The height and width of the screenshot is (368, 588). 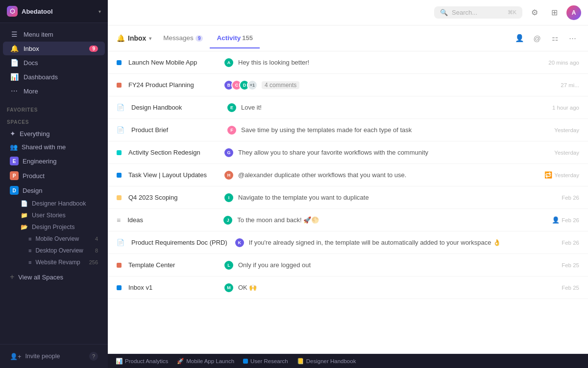 What do you see at coordinates (326, 361) in the screenshot?
I see `bottom-bar-item-designer-handbook: 📒Designer Handbook` at bounding box center [326, 361].